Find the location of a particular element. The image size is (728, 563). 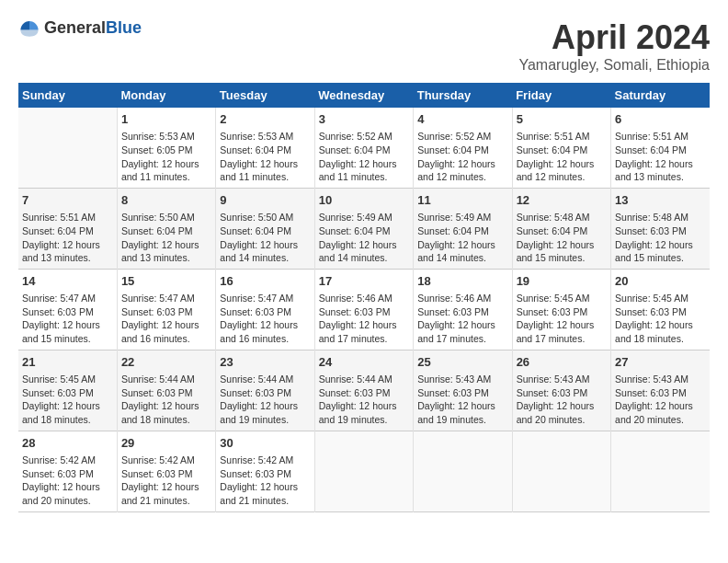

day-number: 4 is located at coordinates (462, 120).